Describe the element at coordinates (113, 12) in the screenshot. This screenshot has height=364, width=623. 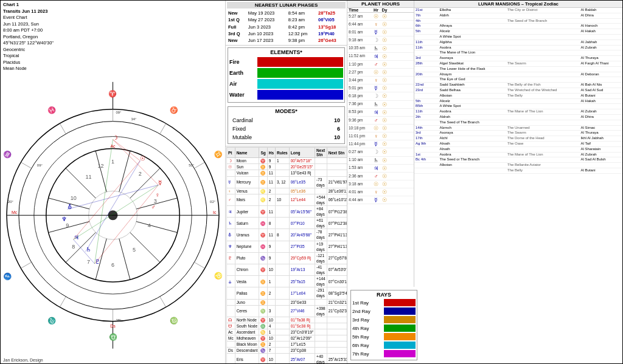
I see `chart-title-line2: Transits Jun 11 2023` at that location.